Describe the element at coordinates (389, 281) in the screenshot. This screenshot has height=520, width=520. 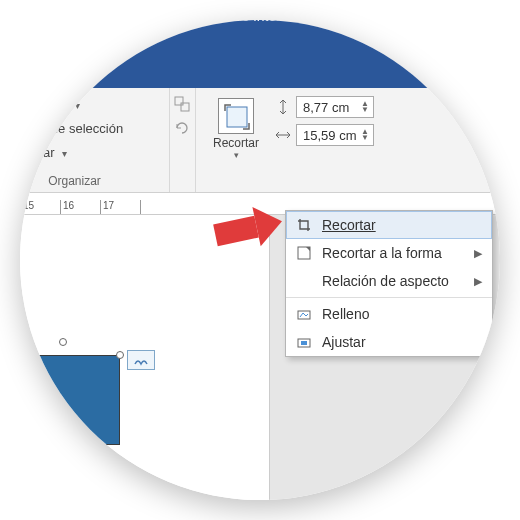
I see `menu-item-aspect-ratio: Relación de aspecto ▶` at that location.